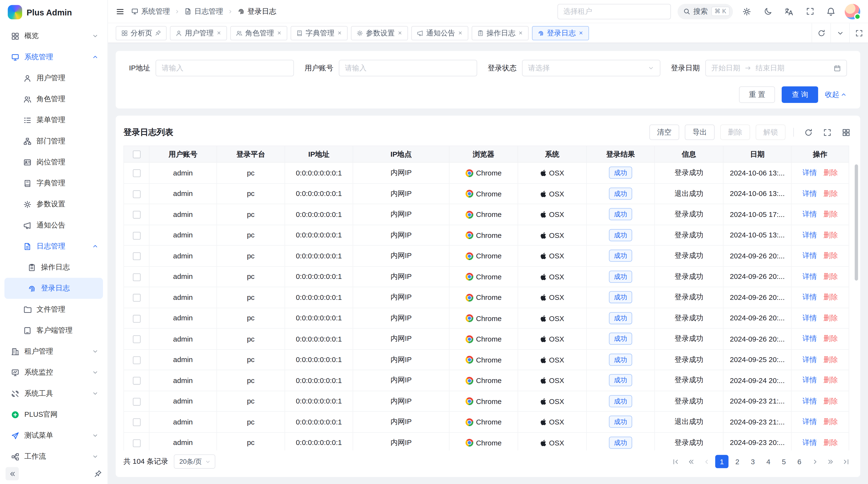  What do you see at coordinates (753, 461) in the screenshot?
I see `page-3-button: 3` at bounding box center [753, 461].